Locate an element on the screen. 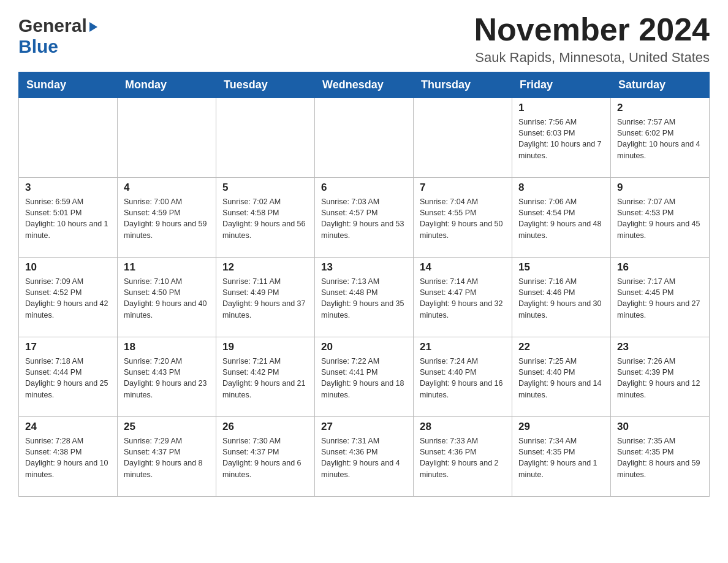 Image resolution: width=728 pixels, height=563 pixels. day-info: Sunrise: 7:02 AM Sunset: 4:58 PM Dayligh… is located at coordinates (265, 218).